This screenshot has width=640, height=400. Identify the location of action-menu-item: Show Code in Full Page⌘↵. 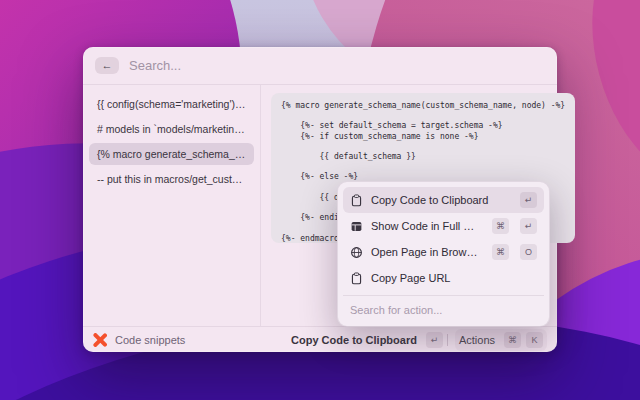
(444, 226).